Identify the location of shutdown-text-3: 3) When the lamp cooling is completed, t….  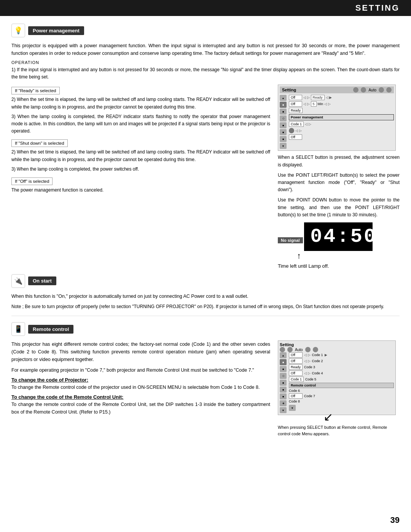
(141, 169).